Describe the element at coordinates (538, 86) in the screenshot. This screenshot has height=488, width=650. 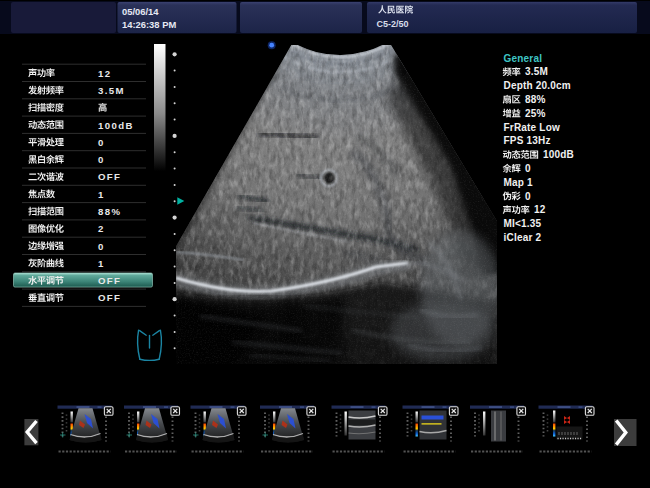
I see `svg-text: Depth 20.0cm` at that location.